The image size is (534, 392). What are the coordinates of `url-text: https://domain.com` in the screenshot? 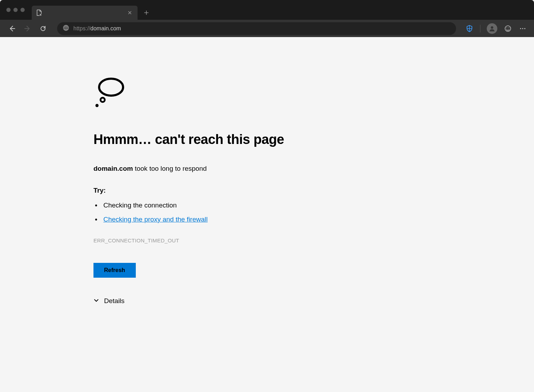 It's located at (97, 29).